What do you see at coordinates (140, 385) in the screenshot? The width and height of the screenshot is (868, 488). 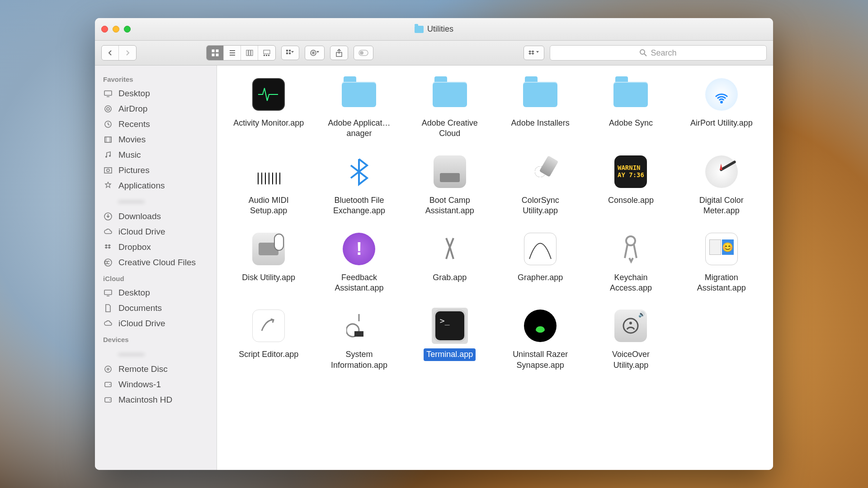 I see `sidebar-item-label: Windows-1` at bounding box center [140, 385].